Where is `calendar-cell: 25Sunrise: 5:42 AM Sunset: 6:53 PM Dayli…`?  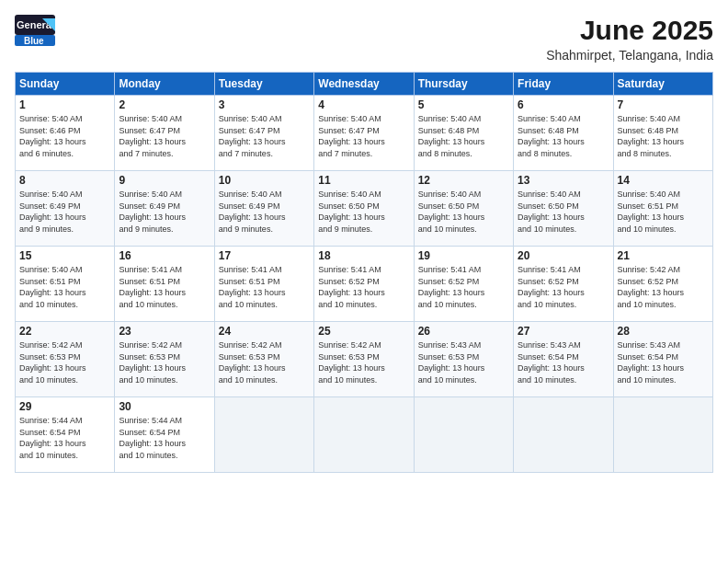
calendar-cell: 25Sunrise: 5:42 AM Sunset: 6:53 PM Dayli… is located at coordinates (364, 360).